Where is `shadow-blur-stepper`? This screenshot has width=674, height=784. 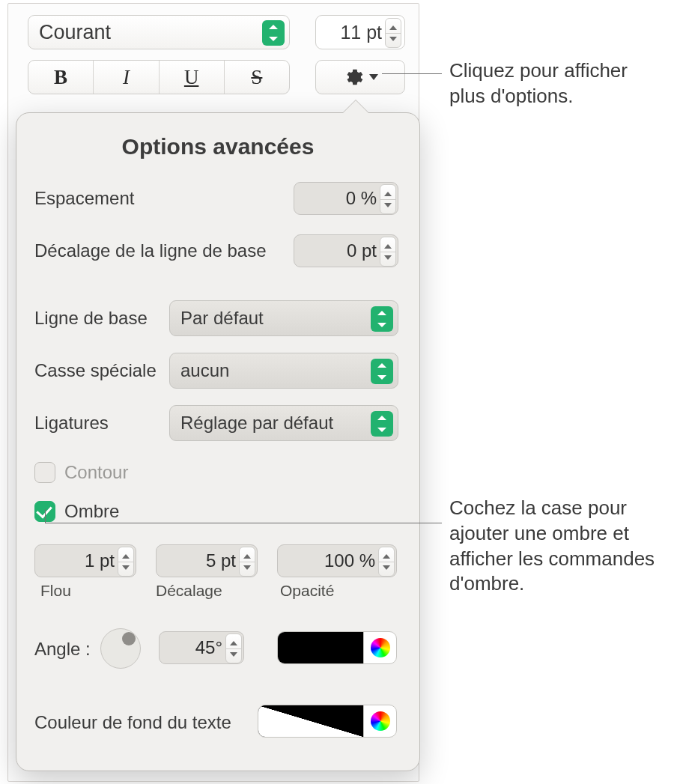 shadow-blur-stepper is located at coordinates (126, 562).